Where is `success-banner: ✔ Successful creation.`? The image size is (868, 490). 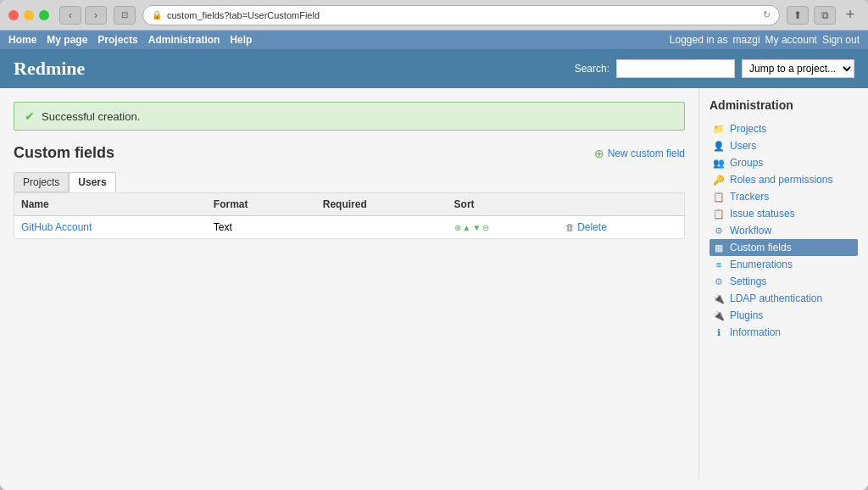
success-banner: ✔ Successful creation. is located at coordinates (349, 116).